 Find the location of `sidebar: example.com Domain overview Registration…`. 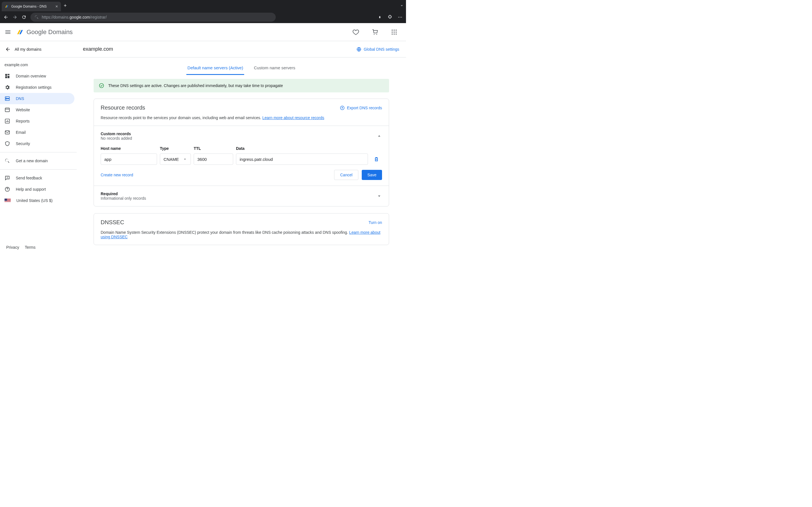

sidebar: example.com Domain overview Registration… is located at coordinates (38, 156).